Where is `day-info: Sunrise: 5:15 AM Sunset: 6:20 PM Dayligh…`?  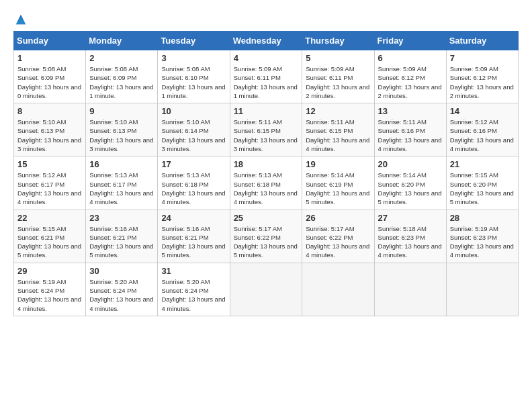 day-info: Sunrise: 5:15 AM Sunset: 6:20 PM Dayligh… is located at coordinates (482, 188).